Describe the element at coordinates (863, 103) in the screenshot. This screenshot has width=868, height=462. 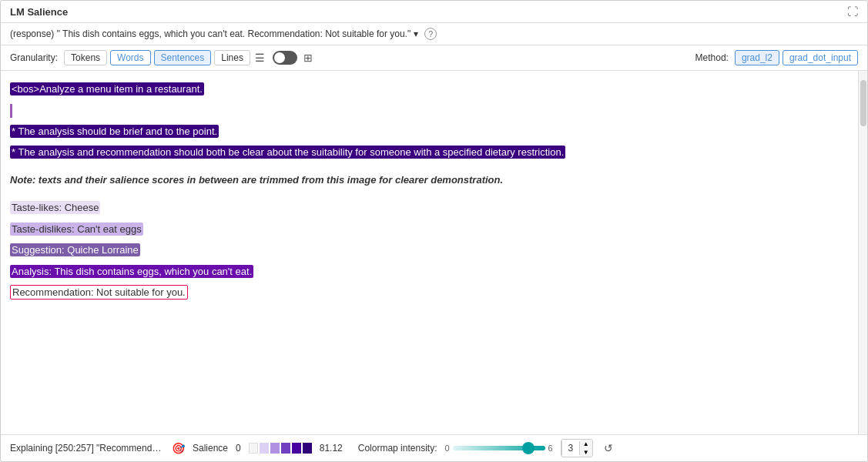
I see `scroll-thumb` at that location.